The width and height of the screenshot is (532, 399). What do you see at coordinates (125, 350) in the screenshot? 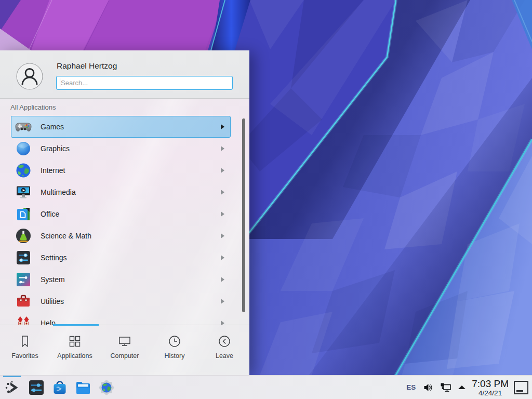
I see `tab-computer: Computer` at bounding box center [125, 350].